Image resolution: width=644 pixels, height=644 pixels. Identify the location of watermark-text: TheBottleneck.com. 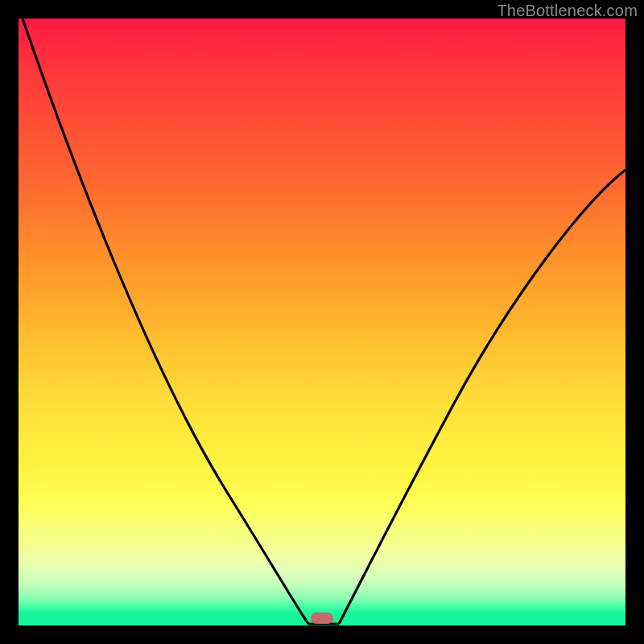
(567, 11).